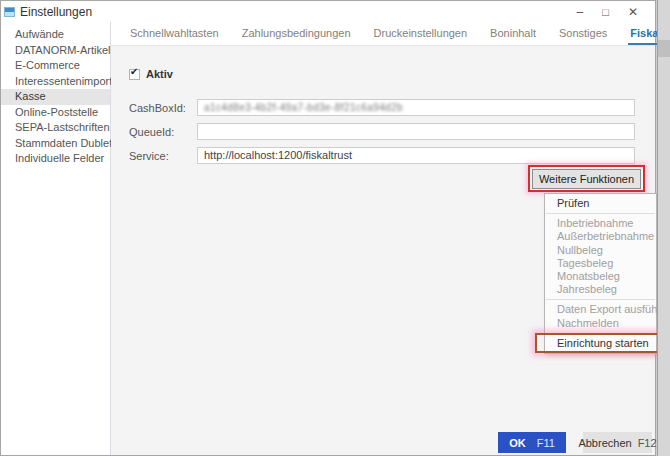 The image size is (670, 456). Describe the element at coordinates (56, 128) in the screenshot. I see `sidebar-item-sepa-lastschriften: SEPA-Lastschriften` at that location.